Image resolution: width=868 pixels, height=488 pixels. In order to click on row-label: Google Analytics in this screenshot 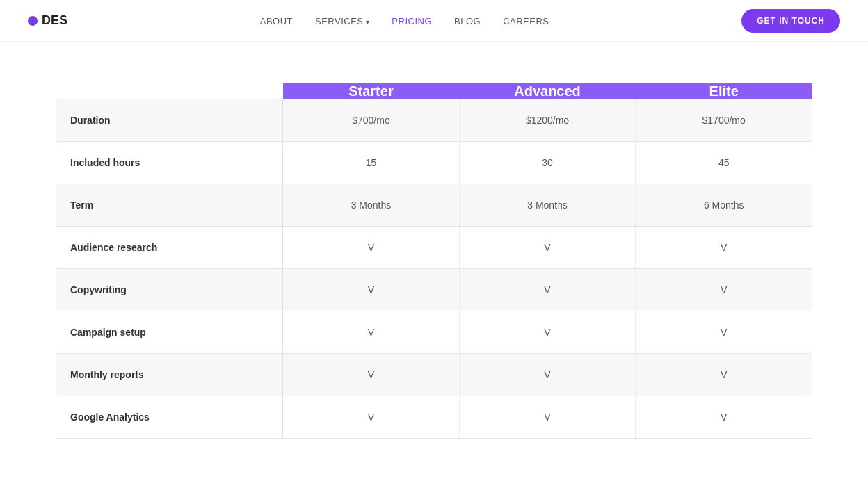, I will do `click(170, 417)`.